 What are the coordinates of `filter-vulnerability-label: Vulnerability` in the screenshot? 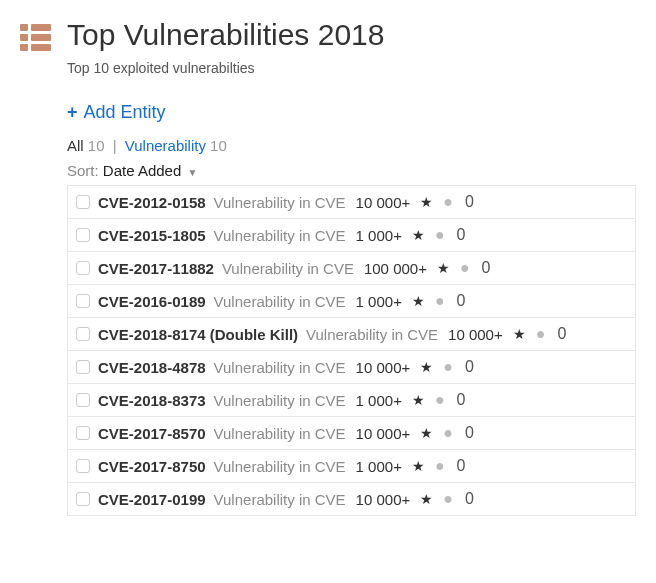 It's located at (166, 146).